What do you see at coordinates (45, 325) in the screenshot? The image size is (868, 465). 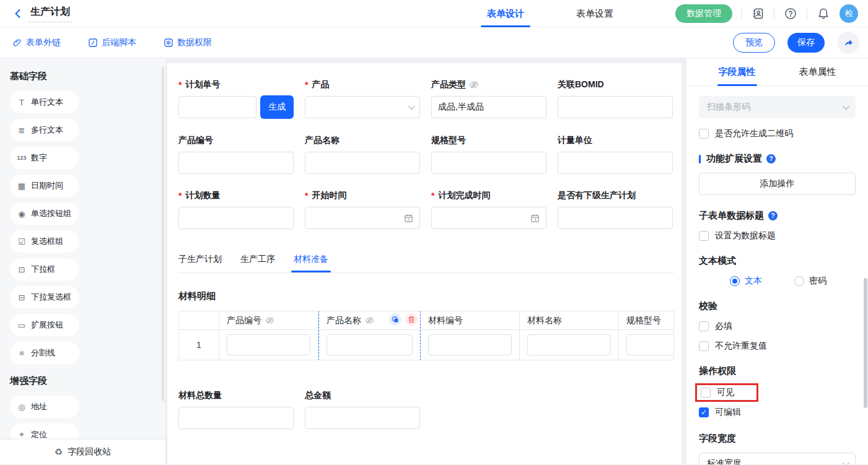 I see `sidebar-item-extend-button: ▭扩展按钮` at bounding box center [45, 325].